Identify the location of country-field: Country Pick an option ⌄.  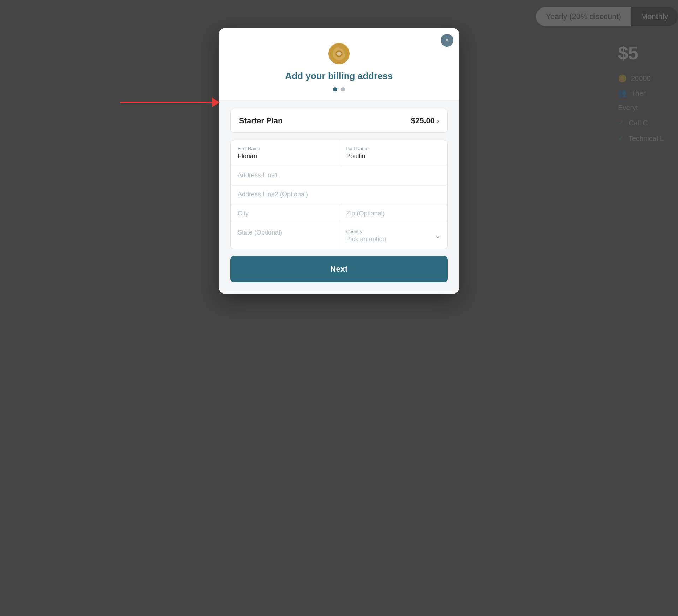
(393, 236).